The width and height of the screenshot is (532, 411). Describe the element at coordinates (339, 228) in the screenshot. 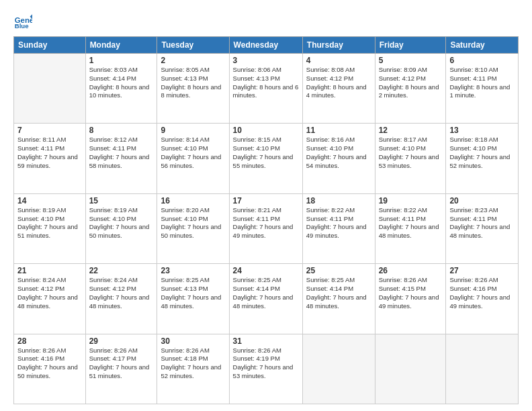

I see `calendar-cell: 18Sunrise: 8:22 AM Sunset: 4:11 PM Dayli…` at that location.